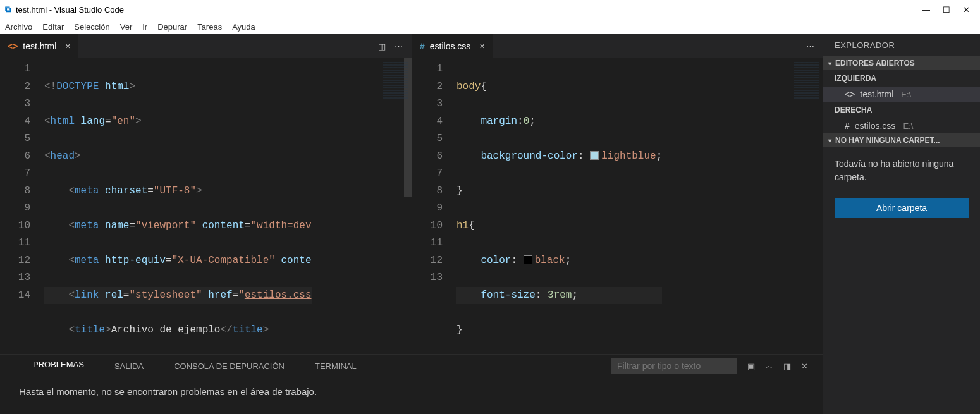 This screenshot has width=980, height=414. What do you see at coordinates (53, 27) in the screenshot?
I see `menu-editar: Editar` at bounding box center [53, 27].